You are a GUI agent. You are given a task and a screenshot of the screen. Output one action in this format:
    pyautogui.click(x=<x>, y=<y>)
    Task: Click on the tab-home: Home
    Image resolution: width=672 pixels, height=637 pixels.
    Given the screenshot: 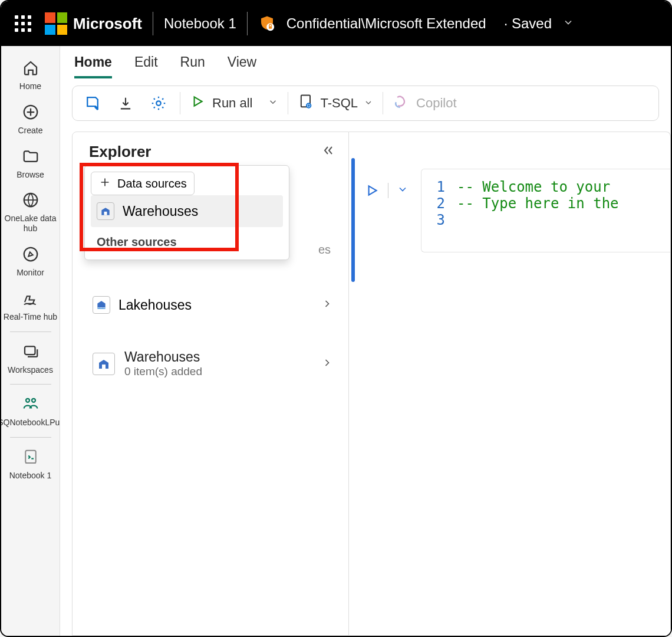 What is the action you would take?
    pyautogui.click(x=93, y=66)
    